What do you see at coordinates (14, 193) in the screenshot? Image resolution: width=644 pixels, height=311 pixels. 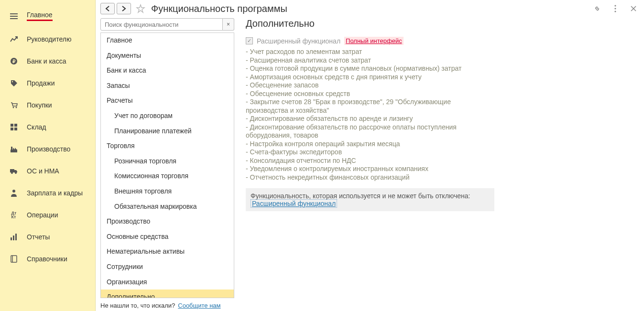 I see `person-icon` at bounding box center [14, 193].